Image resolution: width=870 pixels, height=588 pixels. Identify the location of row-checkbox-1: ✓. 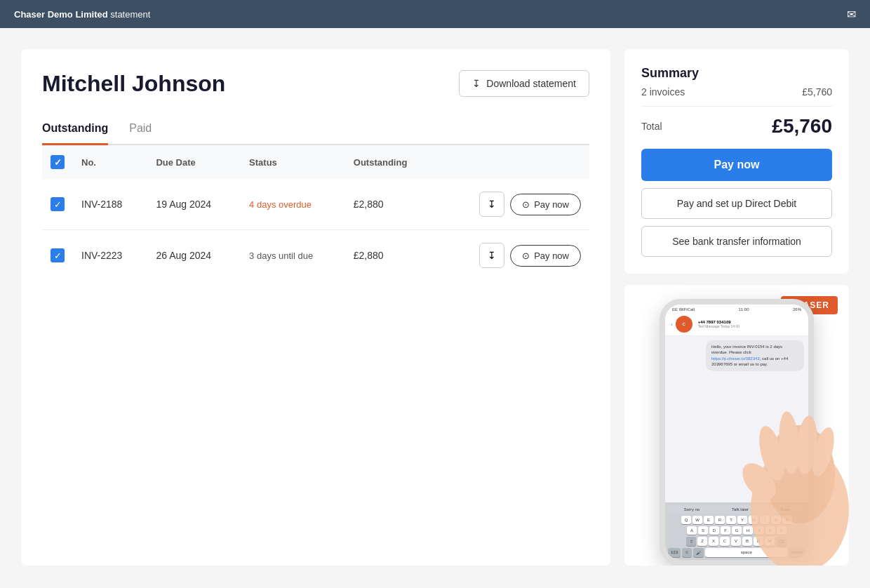
(58, 204).